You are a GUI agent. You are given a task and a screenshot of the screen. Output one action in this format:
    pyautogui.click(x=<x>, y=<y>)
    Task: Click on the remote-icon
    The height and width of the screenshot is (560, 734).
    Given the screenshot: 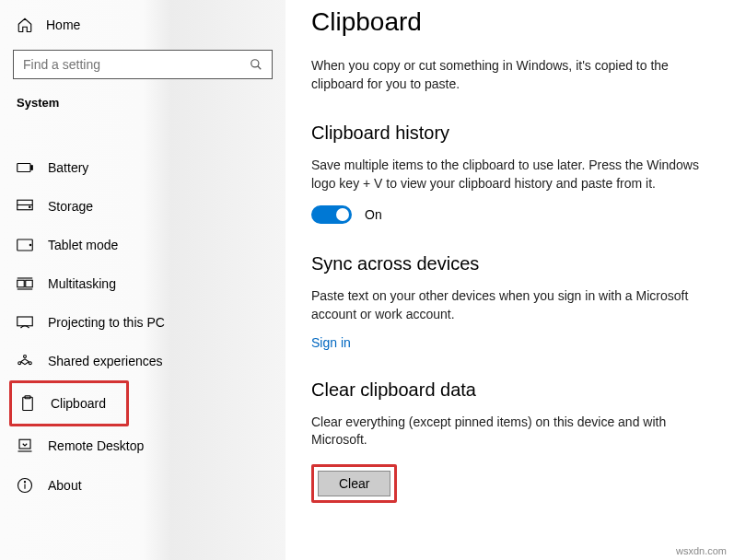 What is the action you would take?
    pyautogui.click(x=25, y=446)
    